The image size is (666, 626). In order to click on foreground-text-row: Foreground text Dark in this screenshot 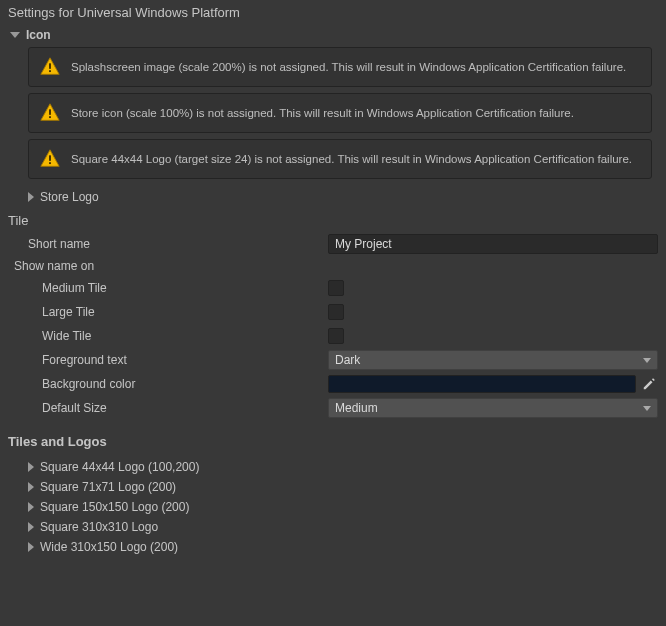, I will do `click(333, 360)`.